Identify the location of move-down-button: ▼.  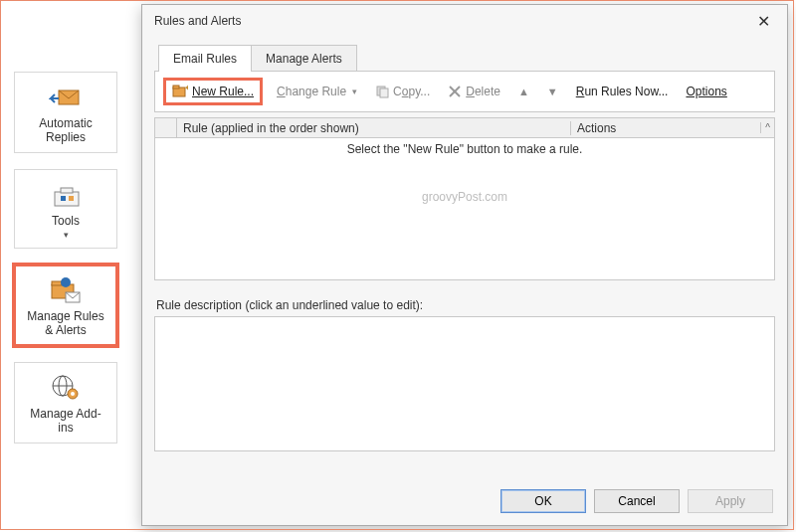
(553, 91).